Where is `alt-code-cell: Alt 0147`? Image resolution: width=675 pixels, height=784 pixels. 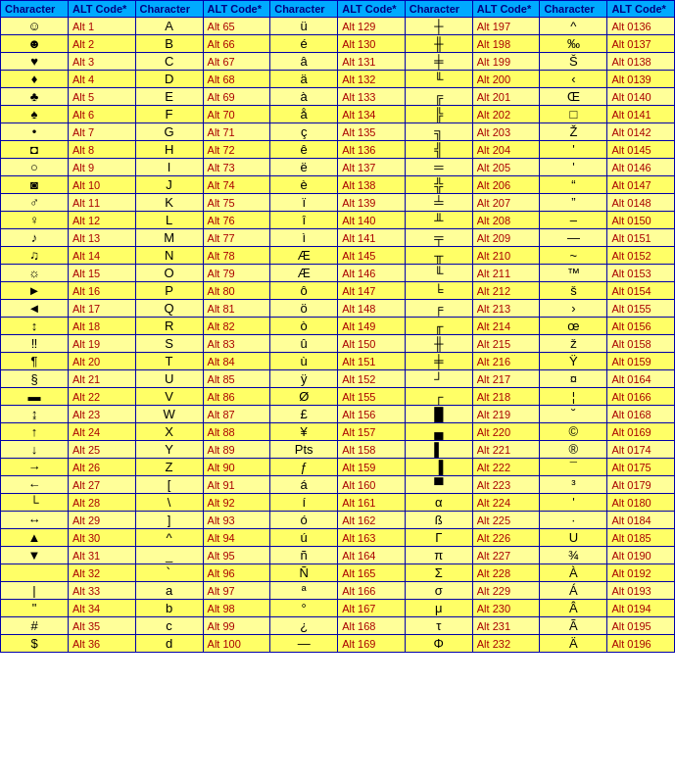 alt-code-cell: Alt 0147 is located at coordinates (641, 185).